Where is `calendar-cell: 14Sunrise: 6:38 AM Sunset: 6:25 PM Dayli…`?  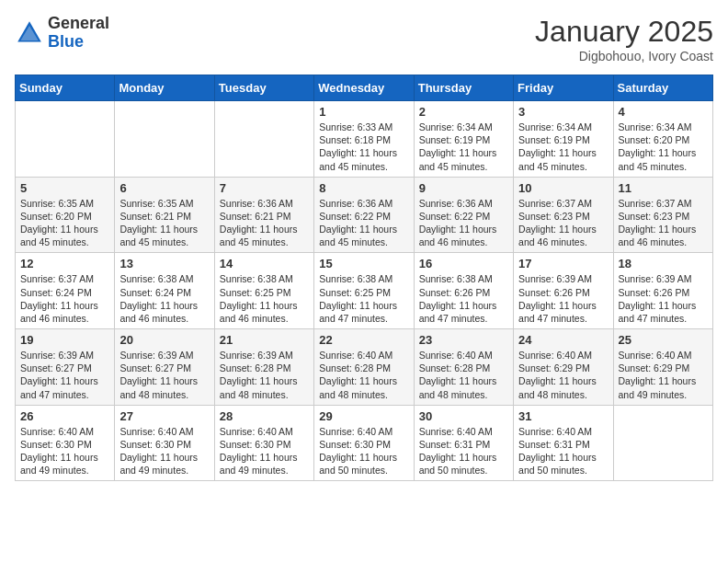
calendar-cell: 14Sunrise: 6:38 AM Sunset: 6:25 PM Dayli… is located at coordinates (264, 291).